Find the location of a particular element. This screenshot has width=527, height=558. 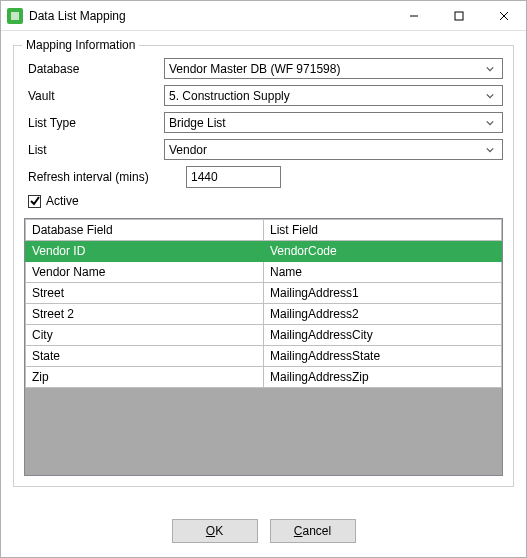

table-row: Vendor NameName is located at coordinates (264, 272).